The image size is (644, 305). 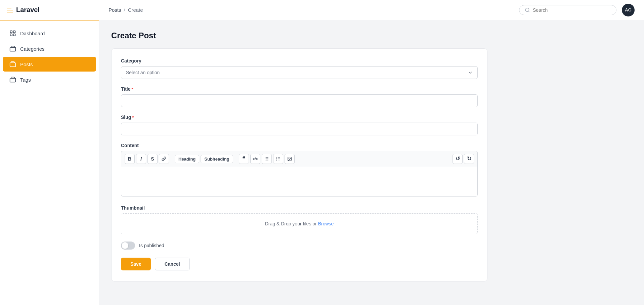 I want to click on category-select: Select an option, so click(x=299, y=73).